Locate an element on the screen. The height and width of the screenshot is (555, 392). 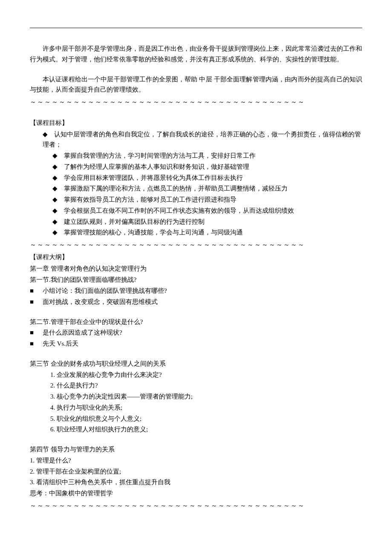
objective-item: 建立团队规则，并对偏离团队目标的行为进行控制 is located at coordinates (196, 222).